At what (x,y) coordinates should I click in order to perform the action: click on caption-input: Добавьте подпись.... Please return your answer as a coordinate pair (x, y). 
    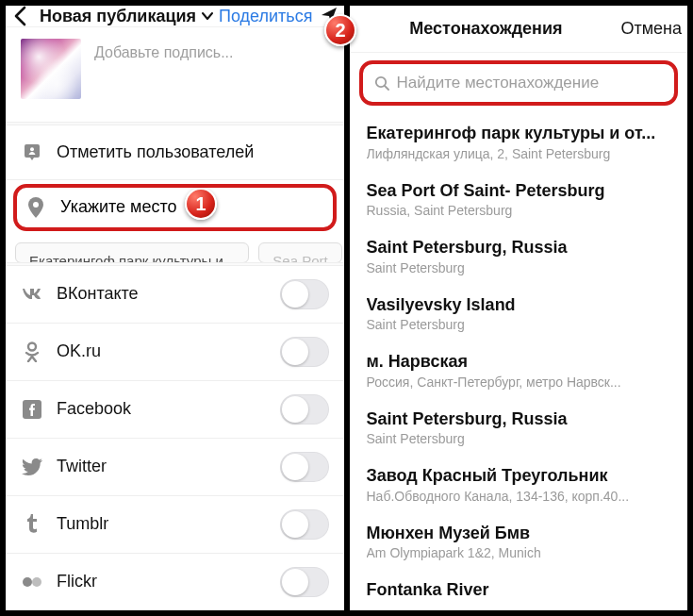
    Looking at the image, I should click on (164, 50).